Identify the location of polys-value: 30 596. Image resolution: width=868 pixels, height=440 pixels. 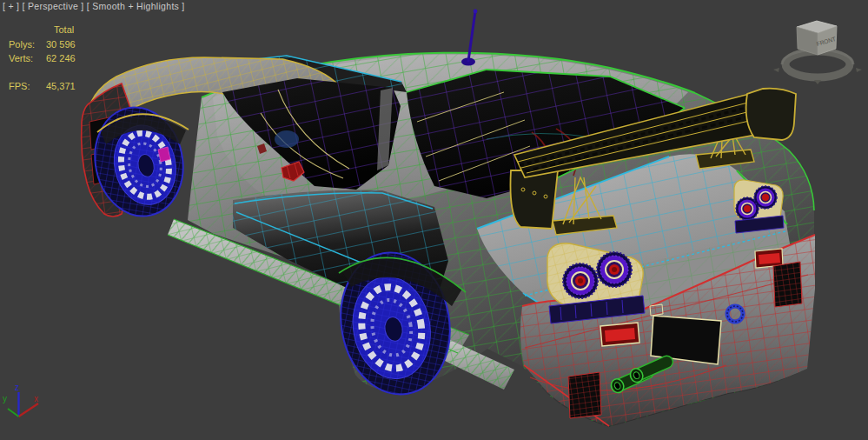
(61, 45).